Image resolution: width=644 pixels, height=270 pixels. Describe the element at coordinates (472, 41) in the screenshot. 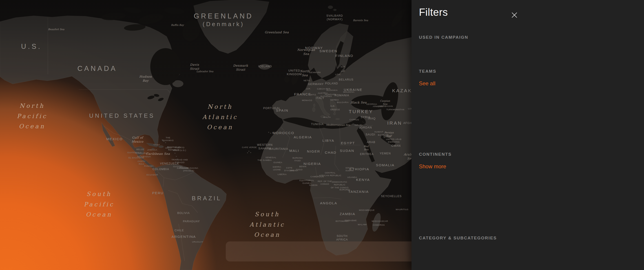

I see `section-used-in-campaign: USED IN CAMPAIGN` at that location.